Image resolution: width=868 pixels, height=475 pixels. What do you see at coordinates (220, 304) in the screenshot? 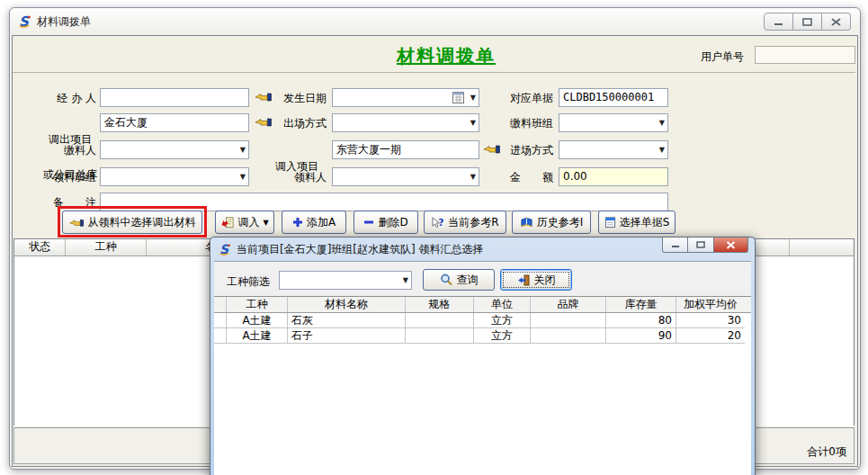
I see `row-selector-header` at bounding box center [220, 304].